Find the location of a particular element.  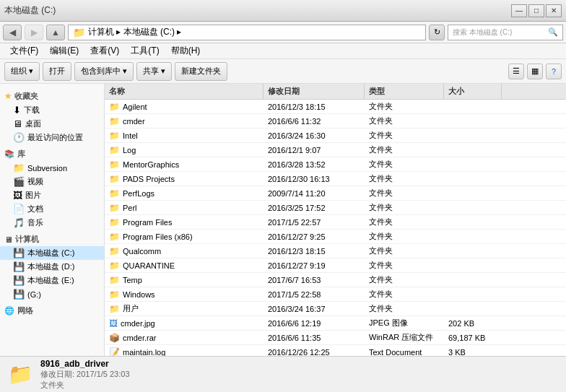

view-details-button: ▦ is located at coordinates (535, 71).